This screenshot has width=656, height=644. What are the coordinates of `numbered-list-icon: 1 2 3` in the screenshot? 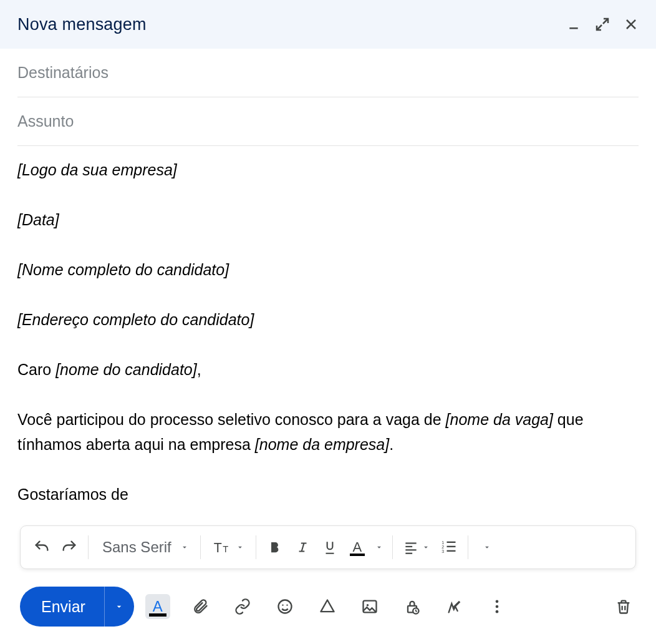 It's located at (449, 547).